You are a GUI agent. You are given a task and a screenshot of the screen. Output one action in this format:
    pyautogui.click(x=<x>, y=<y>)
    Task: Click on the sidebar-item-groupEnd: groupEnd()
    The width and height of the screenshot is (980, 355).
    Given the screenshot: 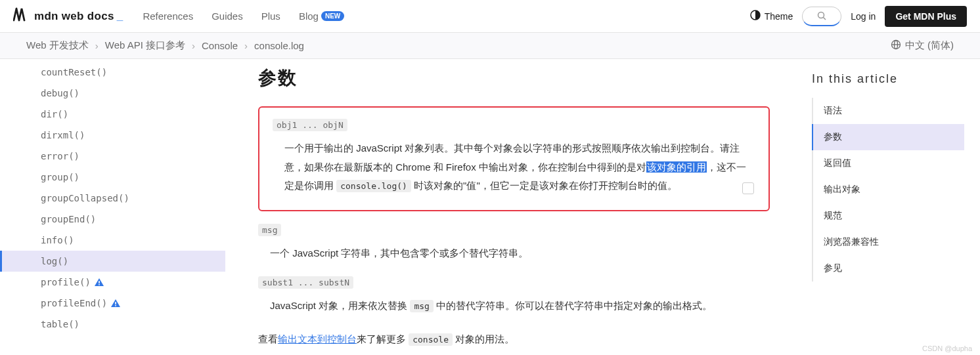 What is the action you would take?
    pyautogui.click(x=113, y=219)
    